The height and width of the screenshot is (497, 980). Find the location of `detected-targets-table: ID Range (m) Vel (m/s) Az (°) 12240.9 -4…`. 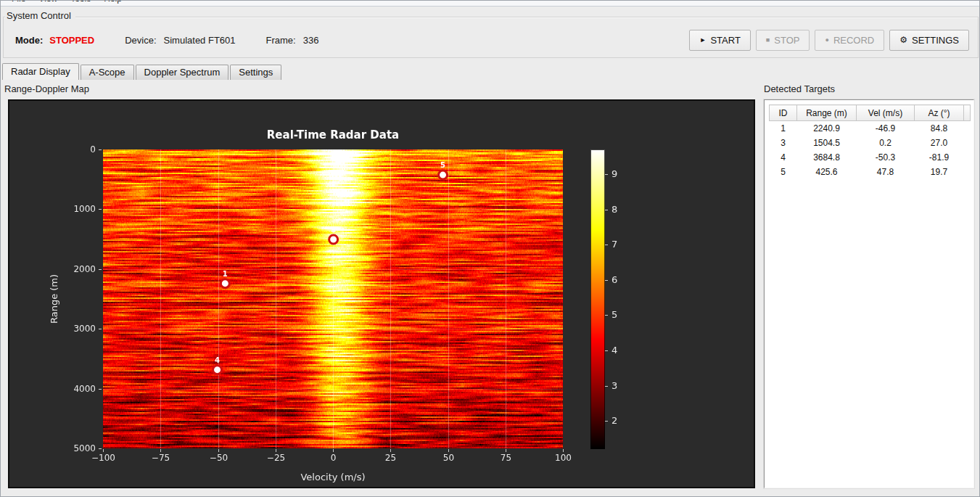

detected-targets-table: ID Range (m) Vel (m/s) Az (°) 12240.9 -4… is located at coordinates (870, 142).